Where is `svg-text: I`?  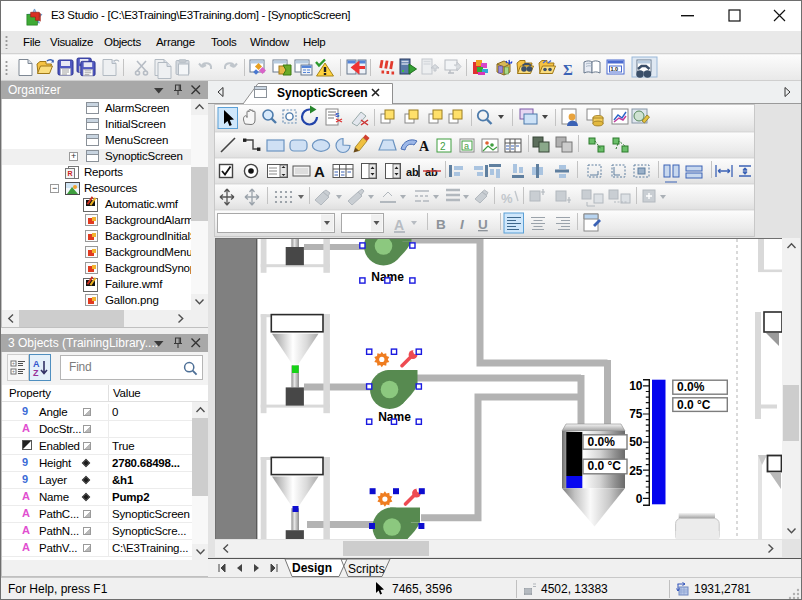
svg-text: I is located at coordinates (462, 224).